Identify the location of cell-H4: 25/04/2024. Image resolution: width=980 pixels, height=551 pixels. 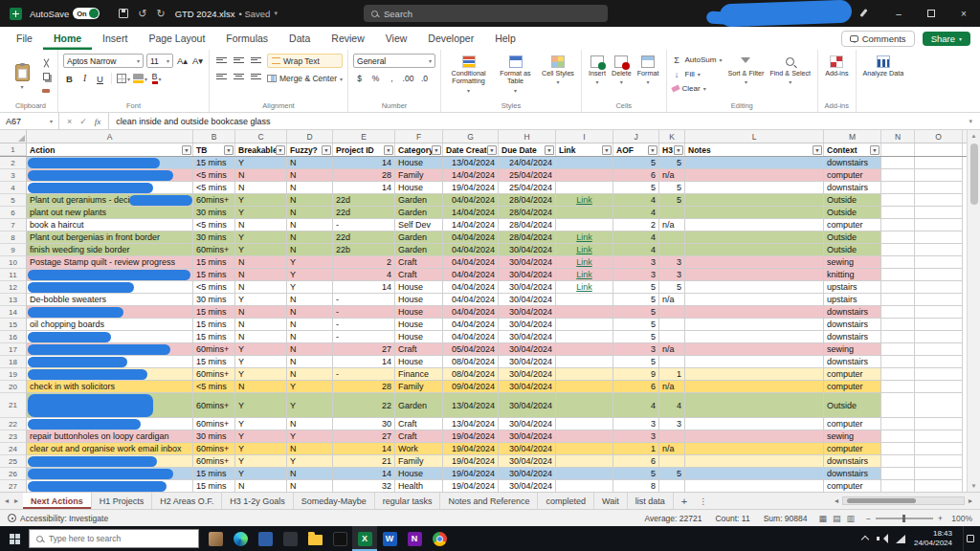
(527, 187).